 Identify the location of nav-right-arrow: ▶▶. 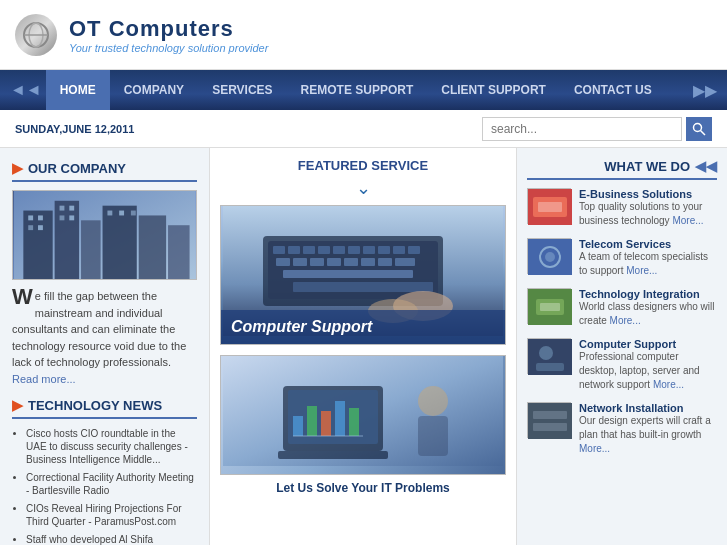
(705, 90).